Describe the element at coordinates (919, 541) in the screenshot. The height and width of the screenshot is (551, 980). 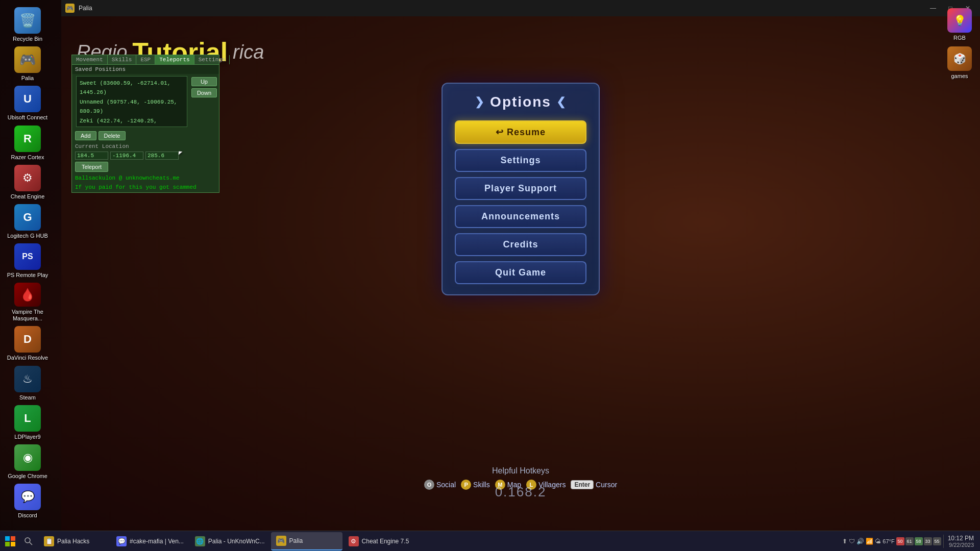
I see `tray-notif-3: 58` at that location.